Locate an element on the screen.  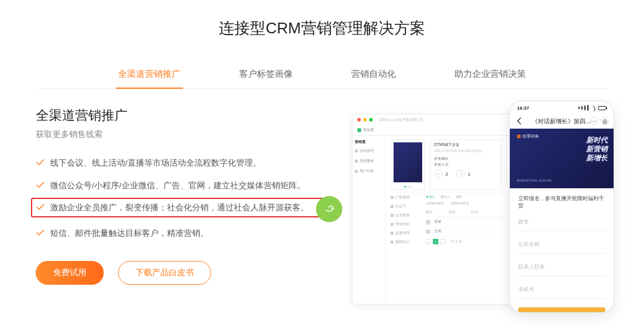
sidebar-item: 营销自动 is located at coordinates (407, 224).